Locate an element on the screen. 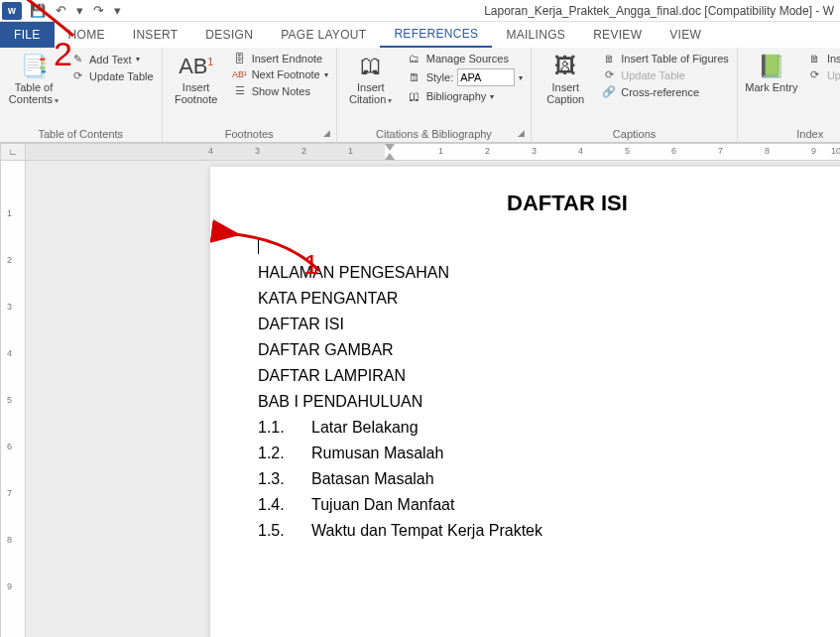 The image size is (840, 637). group-footnotes: AB1 Insert Footnote 🗄 Insert Endnote AB¹… is located at coordinates (250, 95).